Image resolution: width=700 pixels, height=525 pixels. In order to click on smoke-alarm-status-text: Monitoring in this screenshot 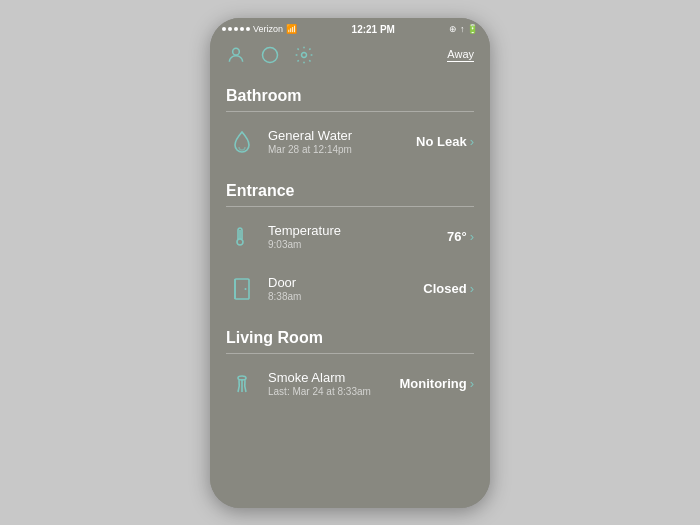, I will do `click(434, 384)`.